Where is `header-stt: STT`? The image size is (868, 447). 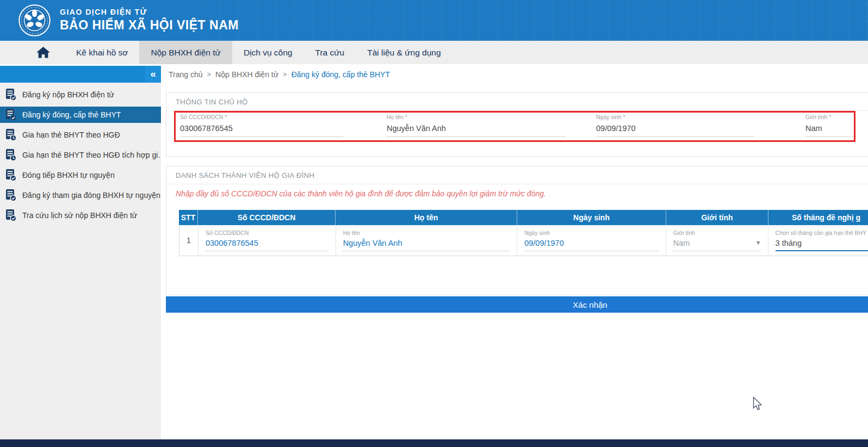 header-stt: STT is located at coordinates (188, 218).